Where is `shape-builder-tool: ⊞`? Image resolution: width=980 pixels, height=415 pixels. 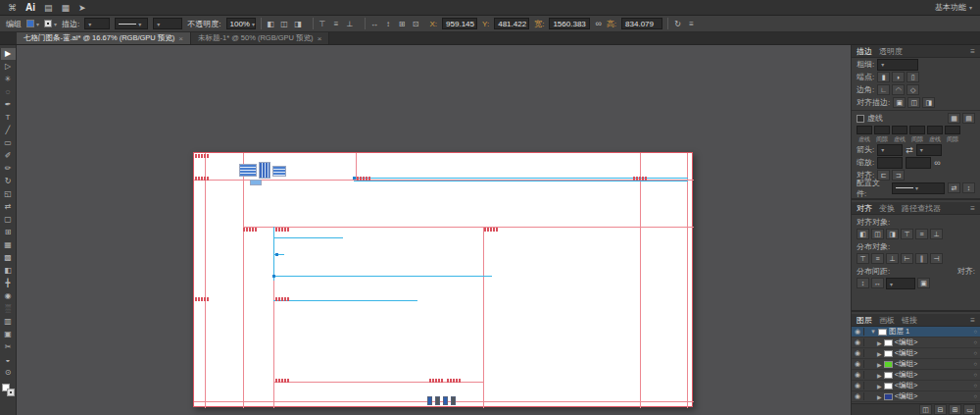
shape-builder-tool: ⊞ is located at coordinates (8, 233).